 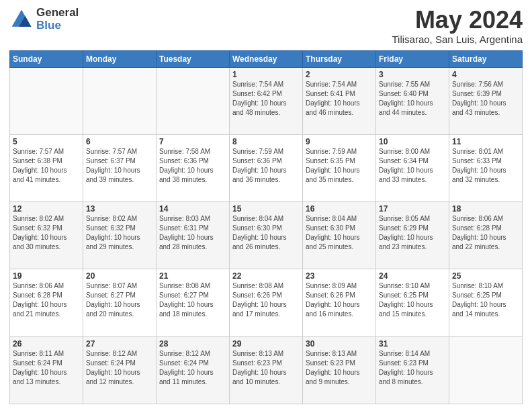 I want to click on day-number: 12, so click(x=46, y=209).